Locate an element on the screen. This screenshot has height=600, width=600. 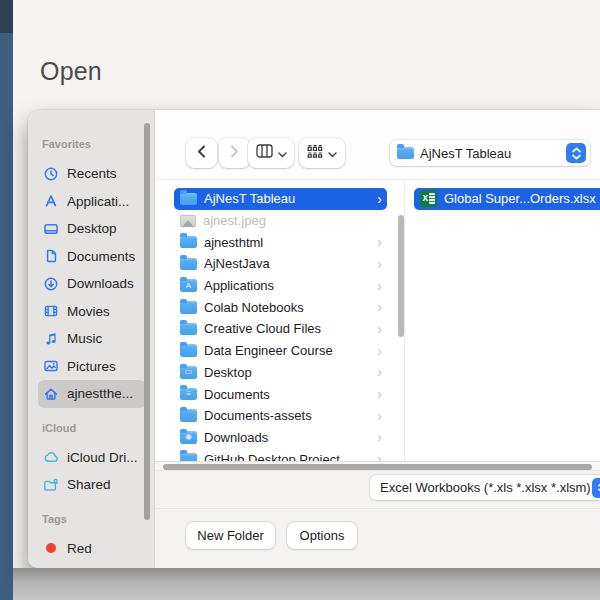
column-view-button is located at coordinates (271, 153).